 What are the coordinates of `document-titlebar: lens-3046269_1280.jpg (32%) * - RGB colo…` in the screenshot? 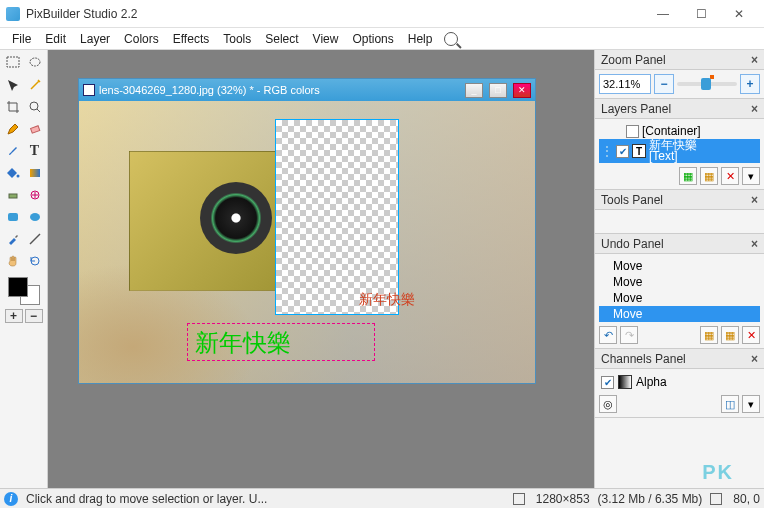 It's located at (307, 90).